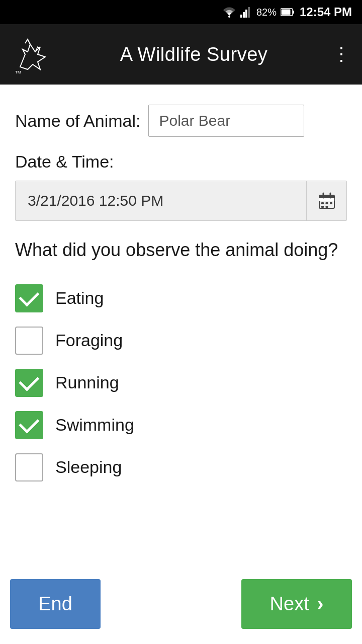 This screenshot has height=644, width=362. Describe the element at coordinates (77, 121) in the screenshot. I see `animal-label: Name of Animal:` at that location.